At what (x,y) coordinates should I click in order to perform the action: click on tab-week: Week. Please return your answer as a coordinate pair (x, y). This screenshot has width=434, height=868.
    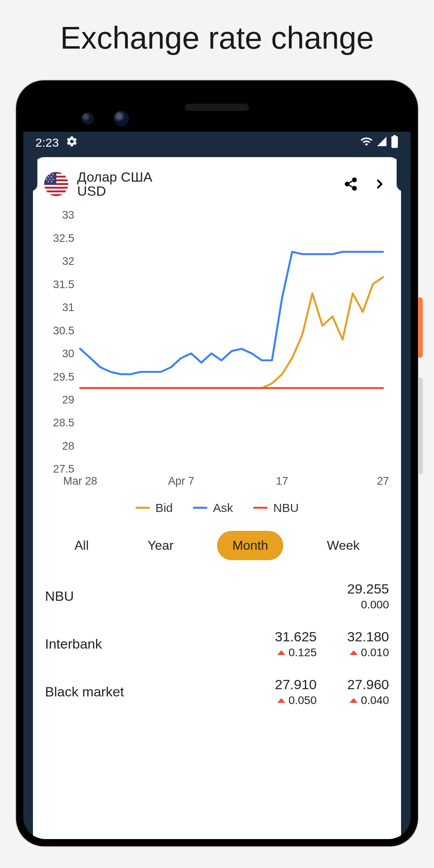
    Looking at the image, I should click on (343, 546).